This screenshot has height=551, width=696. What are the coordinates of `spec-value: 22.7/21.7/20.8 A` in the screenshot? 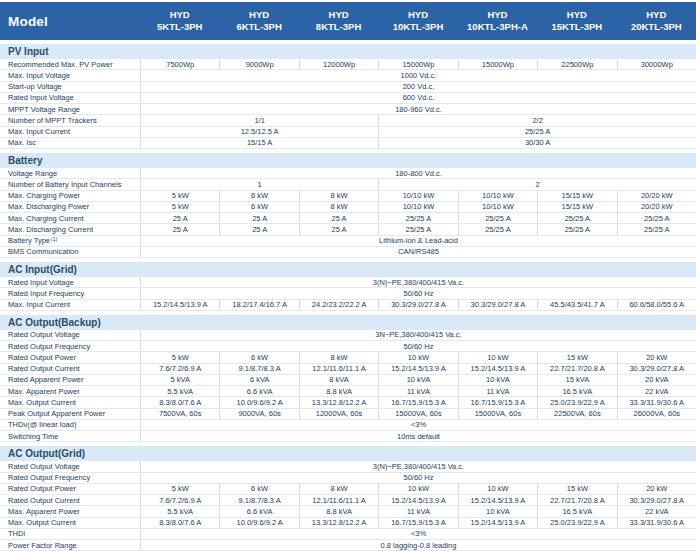 It's located at (576, 369).